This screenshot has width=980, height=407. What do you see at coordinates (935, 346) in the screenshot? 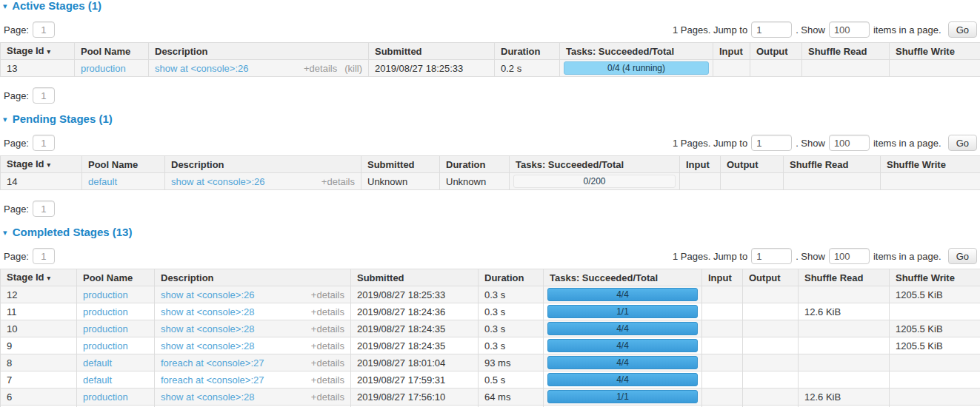
I see `shuffle-write-cell: 1205.5 KiB` at bounding box center [935, 346].